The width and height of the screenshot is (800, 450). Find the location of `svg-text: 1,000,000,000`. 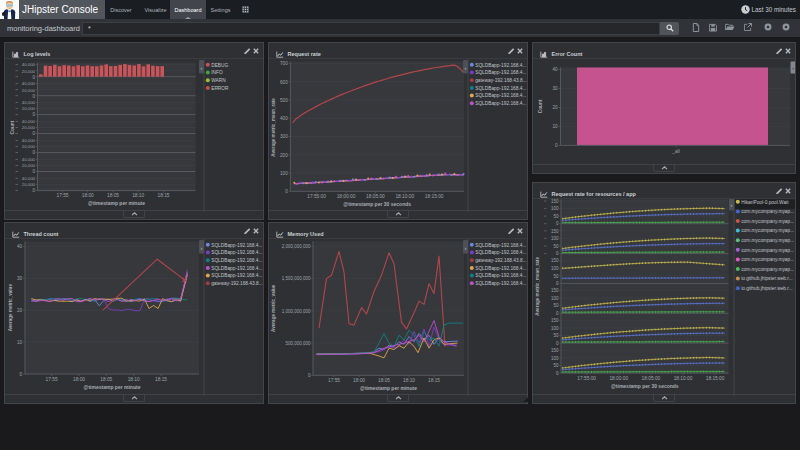

svg-text: 1,000,000,000 is located at coordinates (296, 312).